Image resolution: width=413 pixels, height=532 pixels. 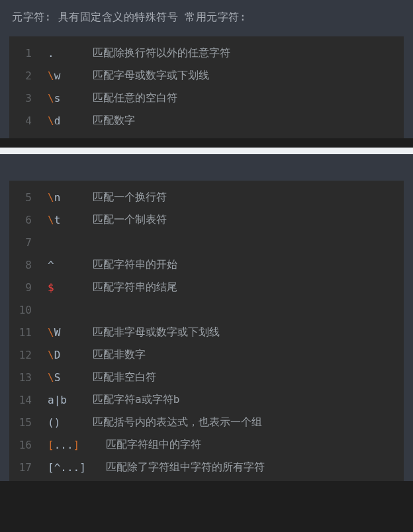 I want to click on code-line: 13\S匹配非空白符, so click(x=206, y=377).